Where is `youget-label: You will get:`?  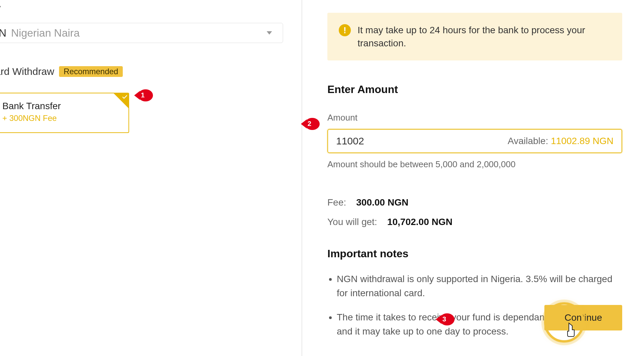 youget-label: You will get: is located at coordinates (352, 222).